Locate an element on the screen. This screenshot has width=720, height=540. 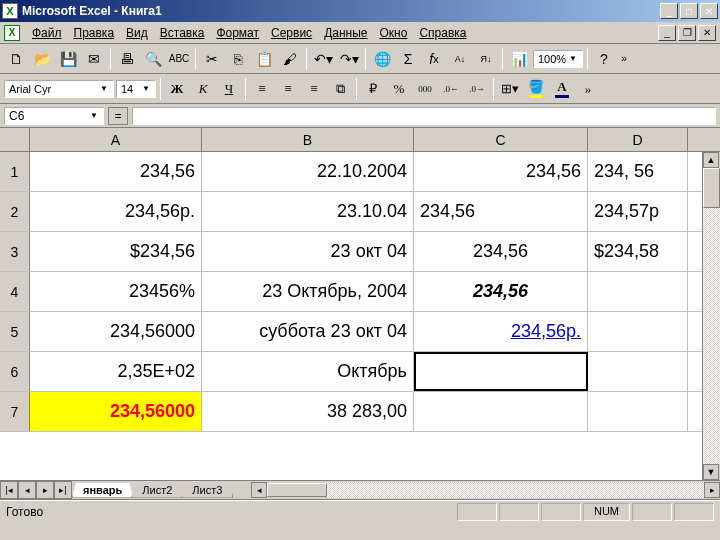
row-header: 4 is located at coordinates (15, 292).